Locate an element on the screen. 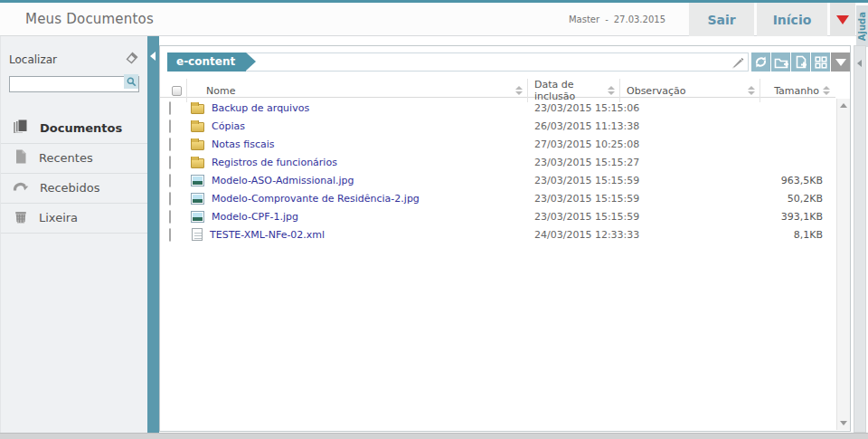 The height and width of the screenshot is (439, 868). table-row: Modelo-Comprovante de Residência-2.jpg 2… is located at coordinates (497, 198).